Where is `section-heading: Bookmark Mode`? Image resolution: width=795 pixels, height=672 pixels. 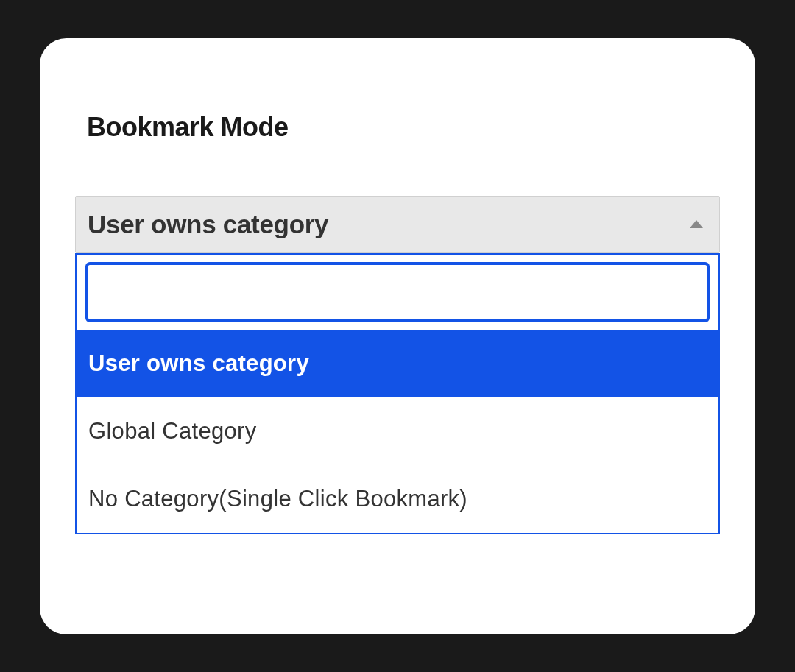
section-heading: Bookmark Mode is located at coordinates (403, 127).